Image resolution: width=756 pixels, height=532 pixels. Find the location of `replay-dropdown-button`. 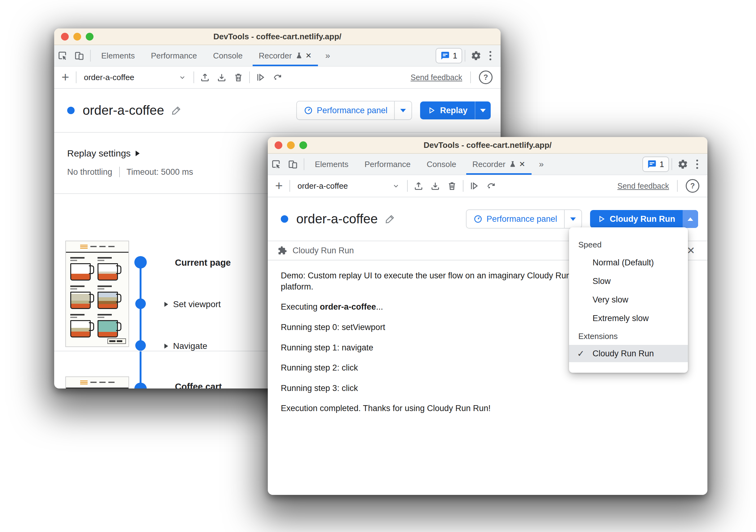

replay-dropdown-button is located at coordinates (483, 111).